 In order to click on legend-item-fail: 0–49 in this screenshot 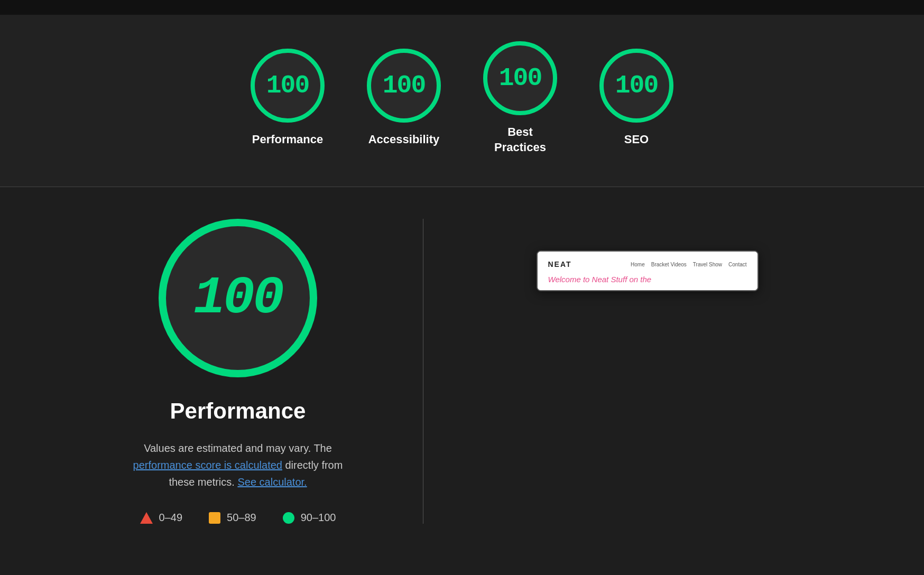, I will do `click(162, 518)`.